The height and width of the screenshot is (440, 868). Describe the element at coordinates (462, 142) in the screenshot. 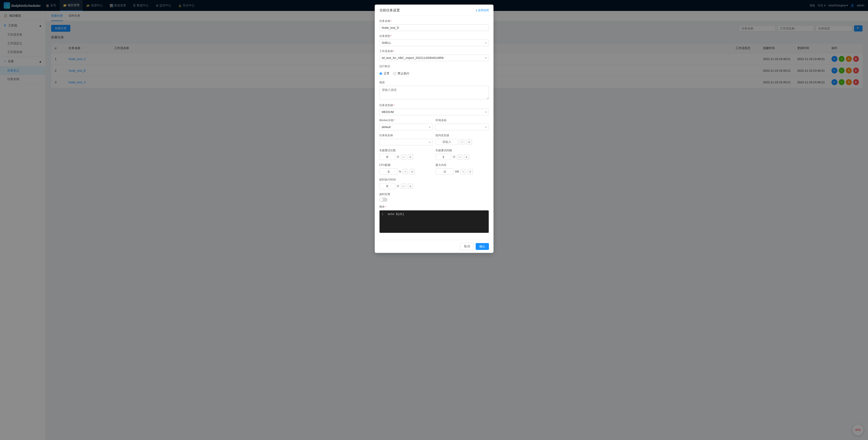

I see `group-priority-input-group: − +` at that location.